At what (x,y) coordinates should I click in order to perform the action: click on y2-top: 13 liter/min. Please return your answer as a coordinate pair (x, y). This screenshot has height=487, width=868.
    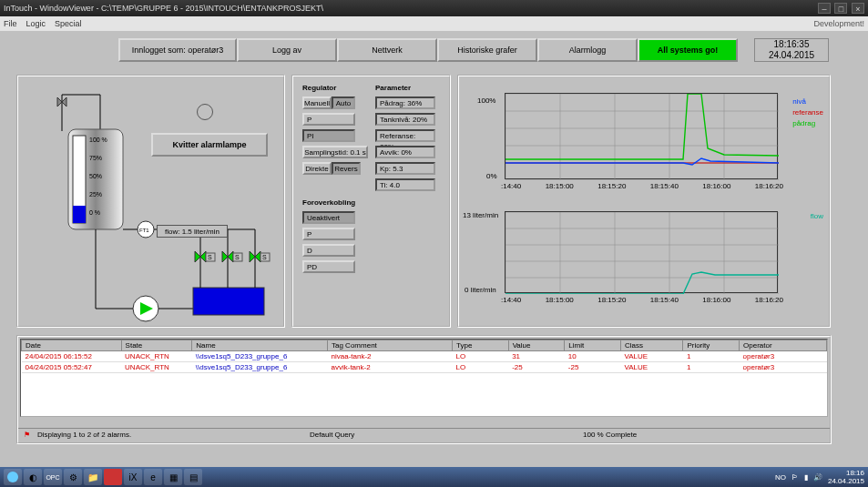
    Looking at the image, I should click on (481, 215).